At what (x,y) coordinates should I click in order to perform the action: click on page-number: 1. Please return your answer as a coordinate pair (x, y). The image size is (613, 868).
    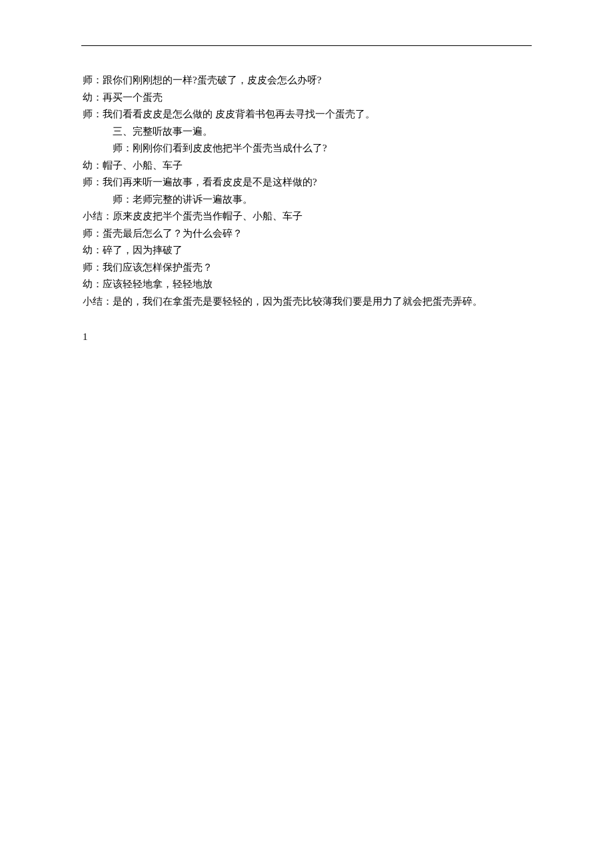
    Looking at the image, I should click on (318, 337).